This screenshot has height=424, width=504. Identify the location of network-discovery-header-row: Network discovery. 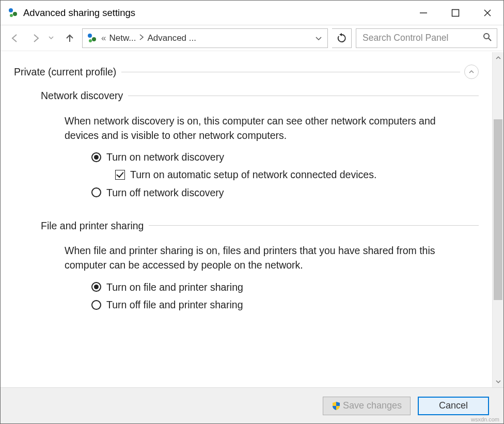
(246, 96).